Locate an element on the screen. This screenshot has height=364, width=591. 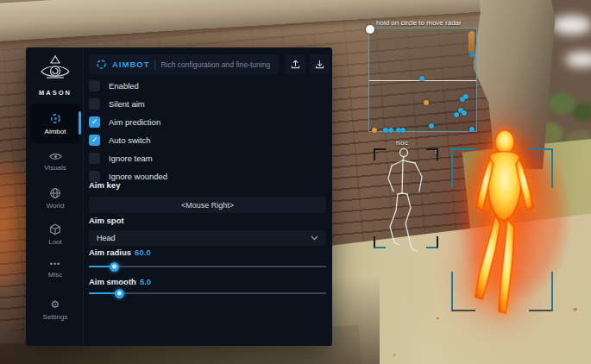
section-header: AIMBOT Rich configuration and fine-tunin… is located at coordinates (184, 64).